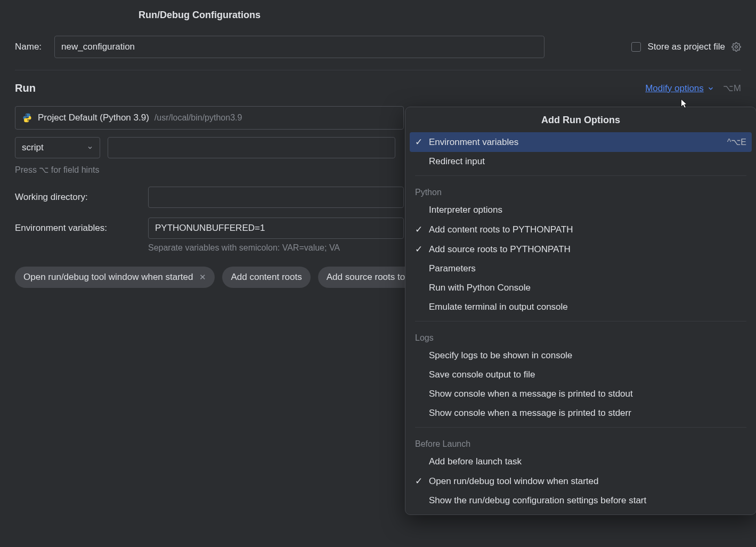 The width and height of the screenshot is (756, 547). I want to click on menu-item-interpreter-options: Interpreter options, so click(581, 210).